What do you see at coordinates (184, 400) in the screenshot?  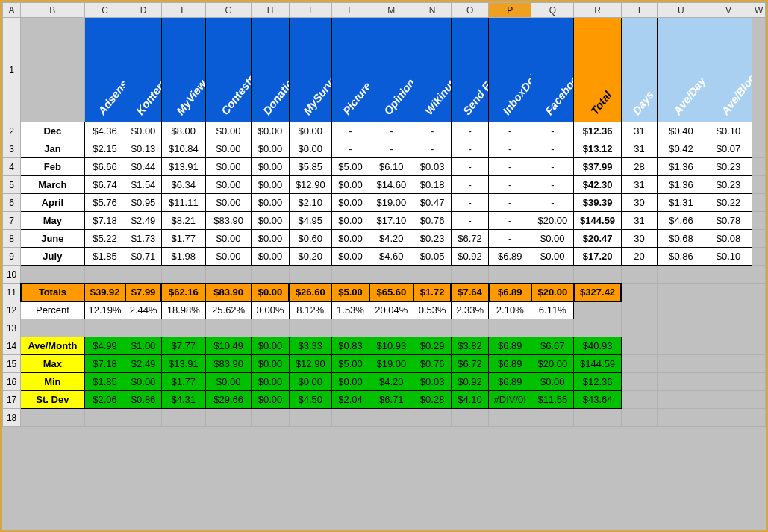 I see `stat-cell: $4.31` at bounding box center [184, 400].